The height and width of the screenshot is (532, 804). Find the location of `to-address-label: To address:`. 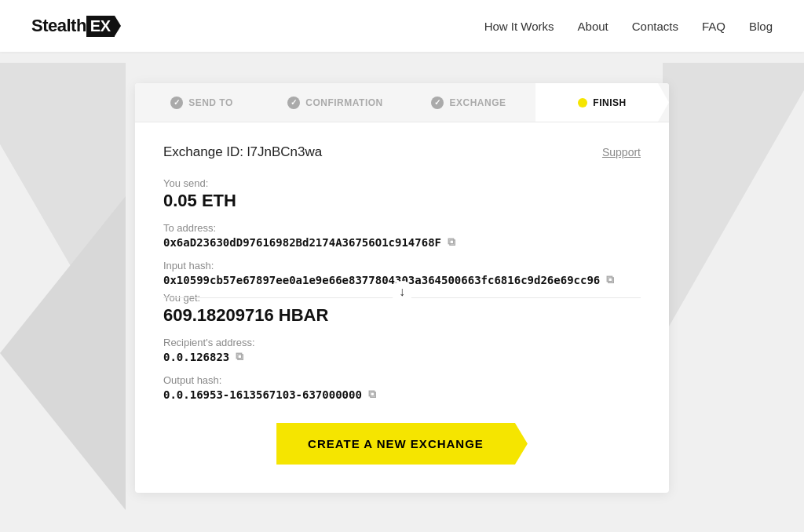

to-address-label: To address: is located at coordinates (402, 228).